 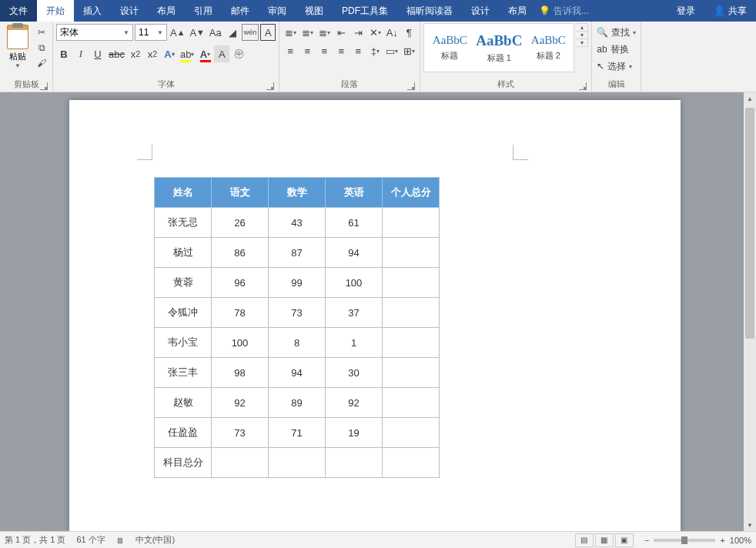 I want to click on table-header: 个人总分, so click(x=411, y=192).